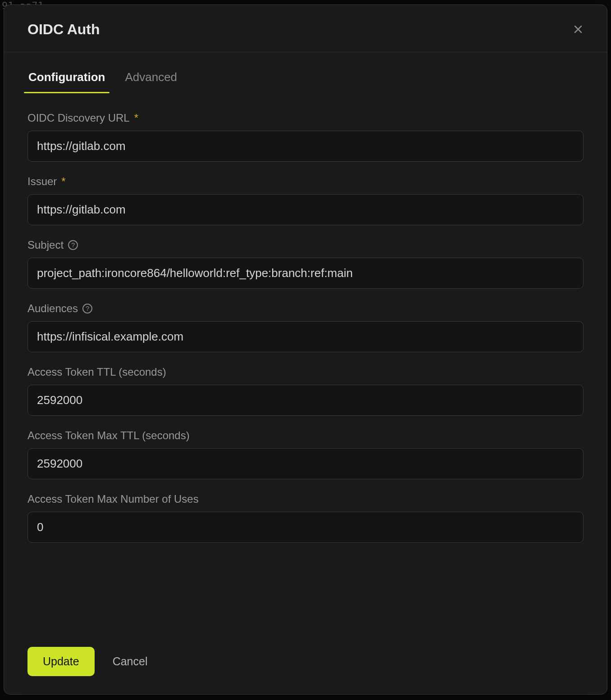 Image resolution: width=611 pixels, height=700 pixels. What do you see at coordinates (306, 665) in the screenshot?
I see `modal-actions: Update Cancel` at bounding box center [306, 665].